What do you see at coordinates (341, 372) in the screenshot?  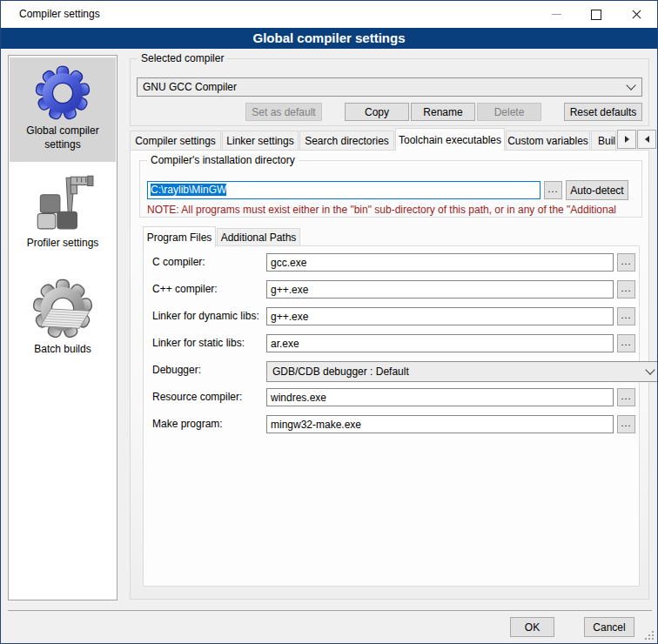 I see `debugger-select-value: GDB/CDB debugger : Default` at bounding box center [341, 372].